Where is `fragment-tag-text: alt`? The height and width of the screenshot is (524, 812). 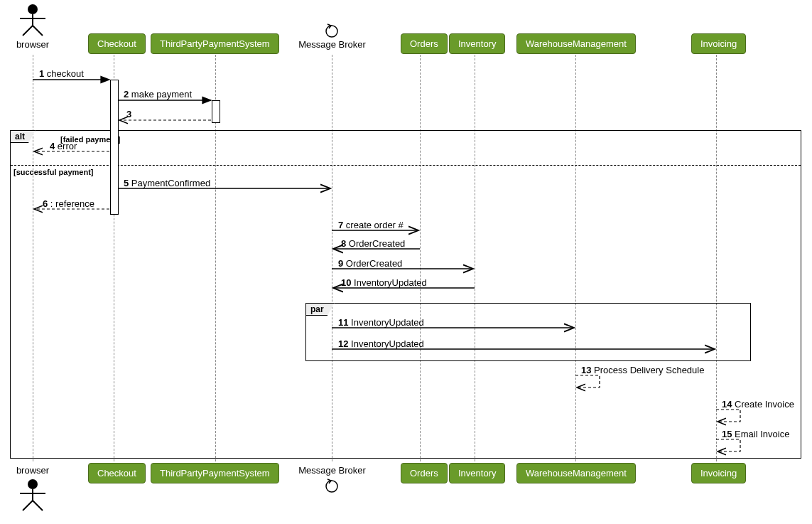
fragment-tag-text: alt is located at coordinates (20, 137).